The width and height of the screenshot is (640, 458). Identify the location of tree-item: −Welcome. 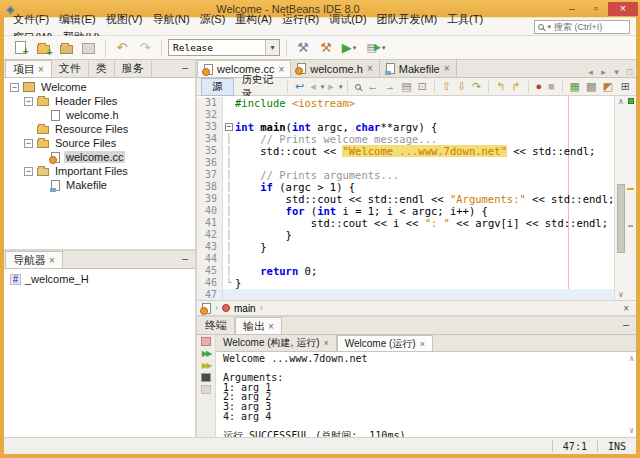
(100, 87).